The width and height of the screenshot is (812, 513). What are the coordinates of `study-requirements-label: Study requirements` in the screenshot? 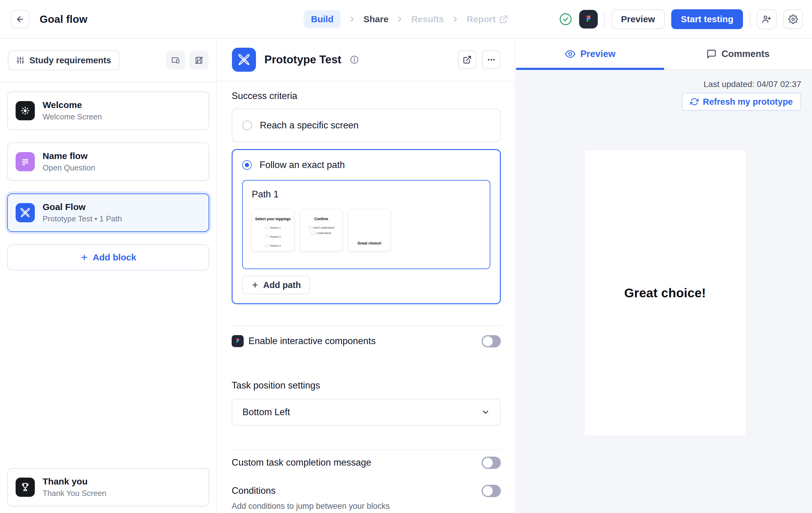 It's located at (70, 61).